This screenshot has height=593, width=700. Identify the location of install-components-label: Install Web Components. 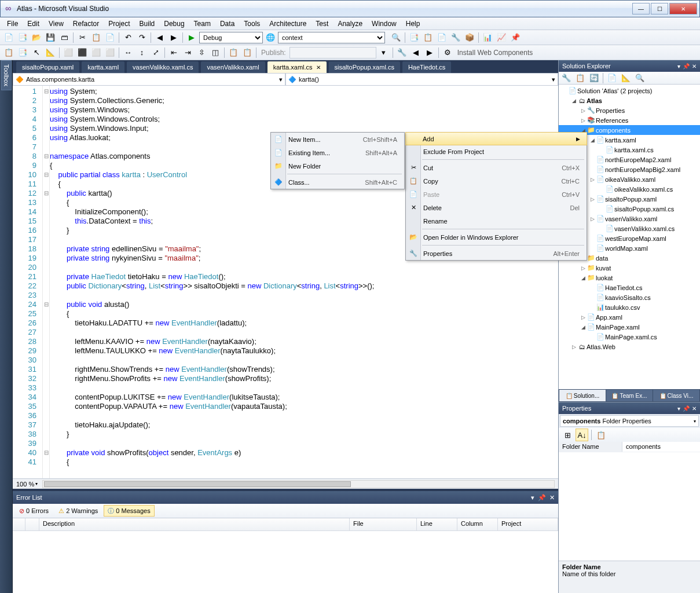
(496, 53).